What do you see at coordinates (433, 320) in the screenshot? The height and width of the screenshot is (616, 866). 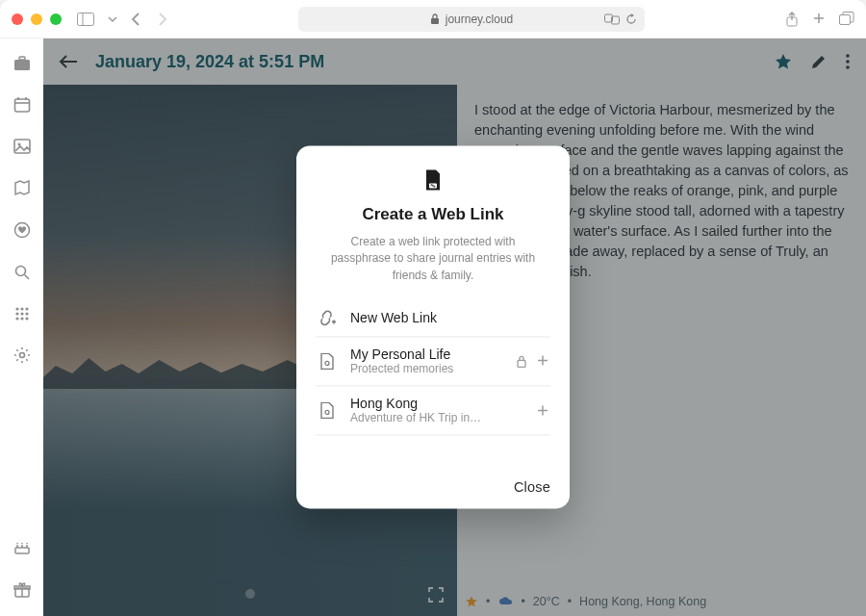 I see `new-weblink-row: New Web Link` at bounding box center [433, 320].